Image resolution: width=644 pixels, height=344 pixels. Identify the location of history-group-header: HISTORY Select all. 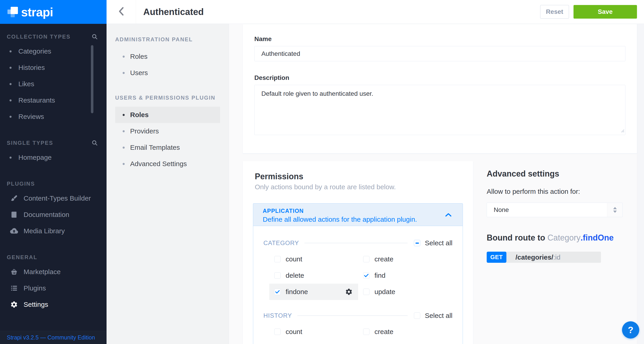
(358, 316).